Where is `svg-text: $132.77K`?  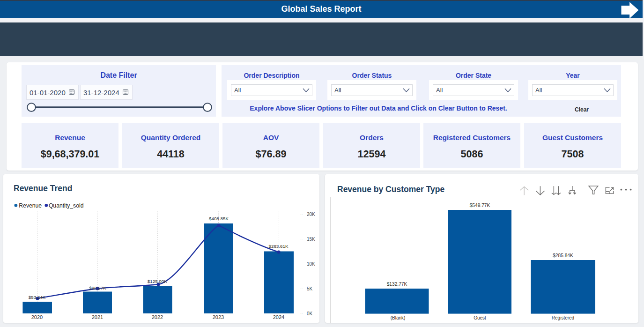
svg-text: $132.77K is located at coordinates (397, 284).